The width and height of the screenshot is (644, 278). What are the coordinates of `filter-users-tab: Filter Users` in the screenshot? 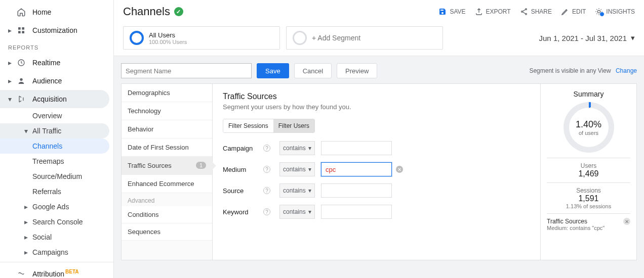 It's located at (294, 126).